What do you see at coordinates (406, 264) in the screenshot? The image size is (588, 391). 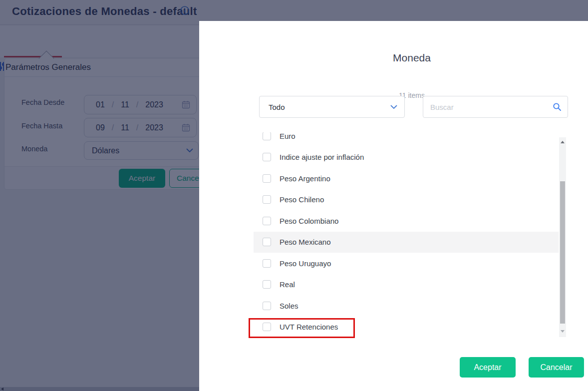 I see `list-item-peso-uruguayo: Peso Uruguayo` at bounding box center [406, 264].